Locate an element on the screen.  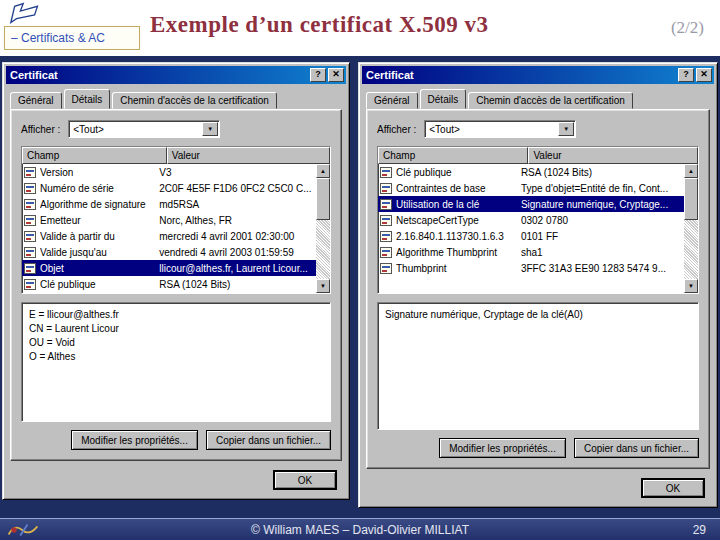
field-detail-box: Signature numérique, Cryptage de la clé(… is located at coordinates (538, 366).